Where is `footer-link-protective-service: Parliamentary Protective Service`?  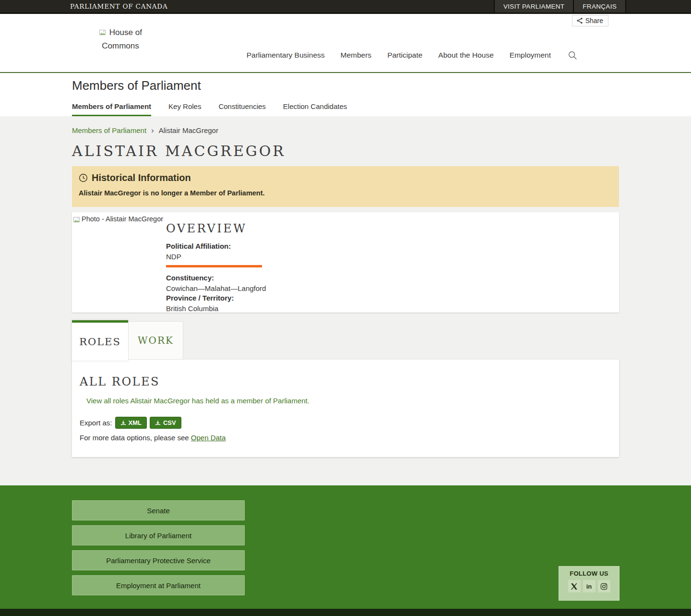
footer-link-protective-service: Parliamentary Protective Service is located at coordinates (158, 560).